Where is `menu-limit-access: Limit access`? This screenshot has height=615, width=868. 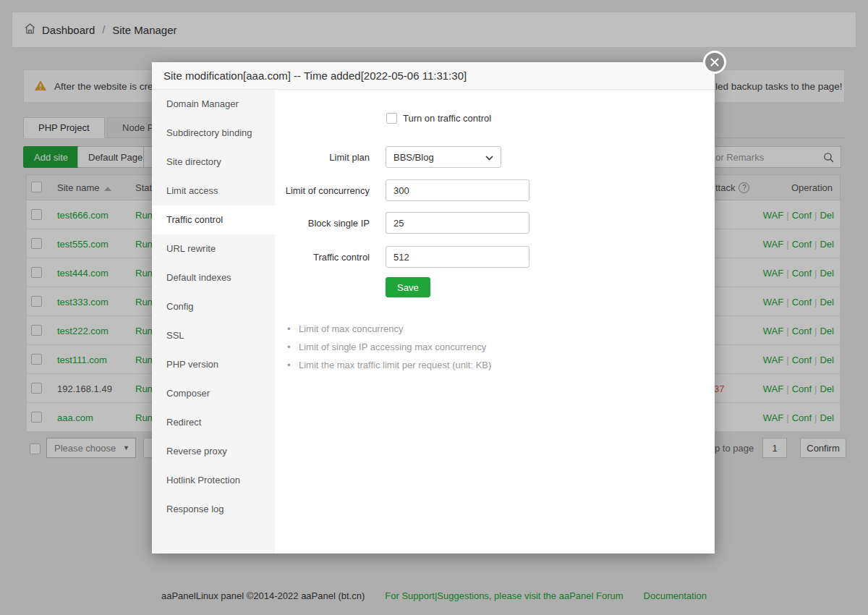 menu-limit-access: Limit access is located at coordinates (213, 191).